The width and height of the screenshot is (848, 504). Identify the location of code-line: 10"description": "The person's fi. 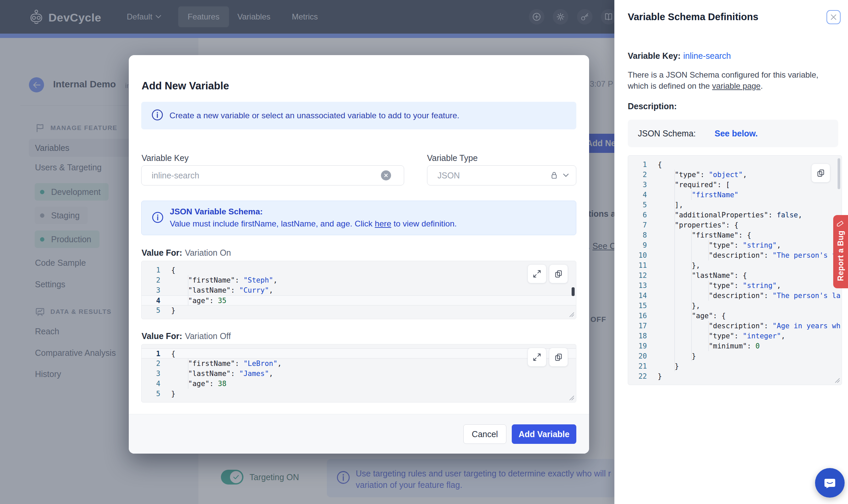
(735, 255).